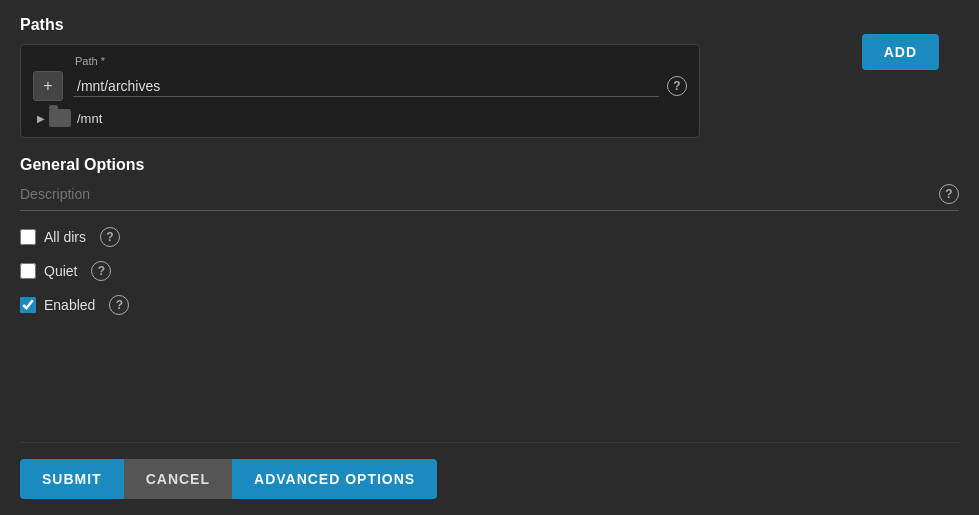  Describe the element at coordinates (72, 479) in the screenshot. I see `submit-button: SUBMIT` at that location.